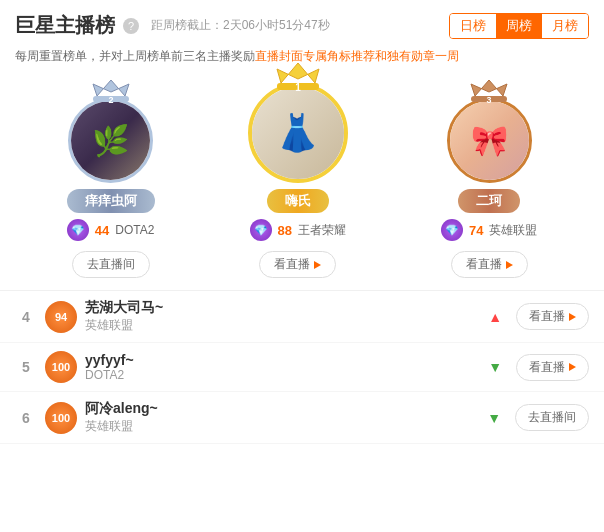 This screenshot has height=532, width=604. Describe the element at coordinates (495, 317) in the screenshot. I see `trend-icon: ▲` at that location.